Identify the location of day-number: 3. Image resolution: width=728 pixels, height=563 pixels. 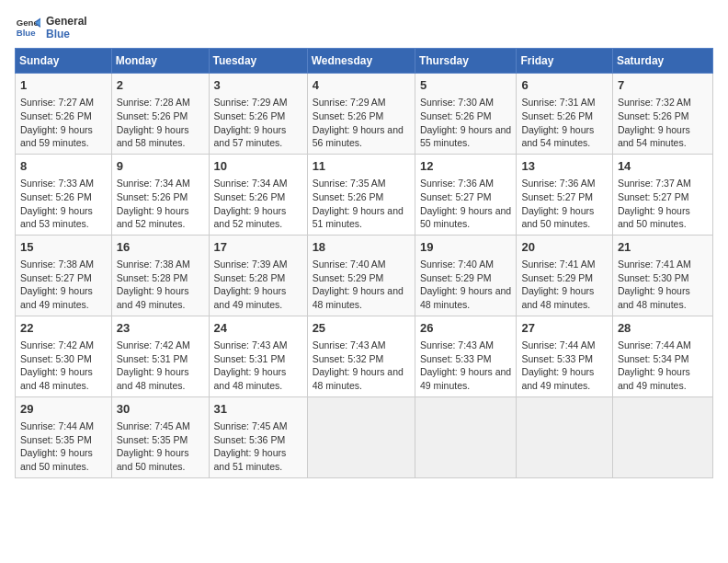
(258, 86).